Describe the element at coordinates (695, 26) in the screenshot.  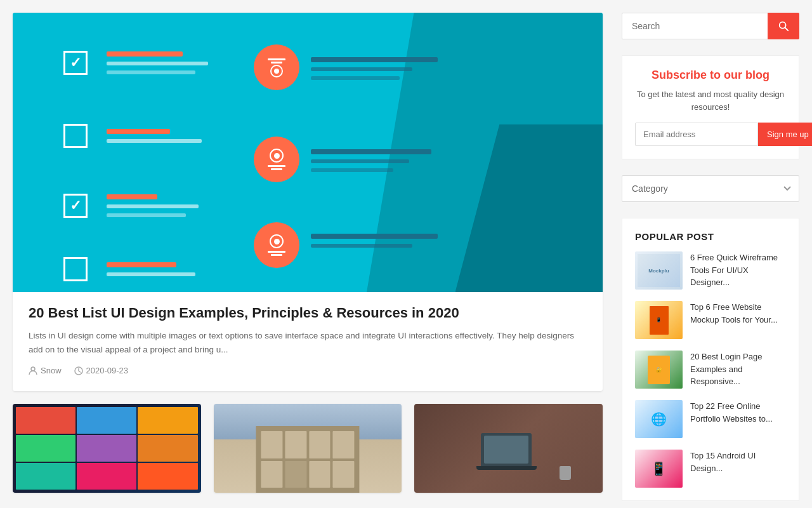
I see `search-input` at that location.